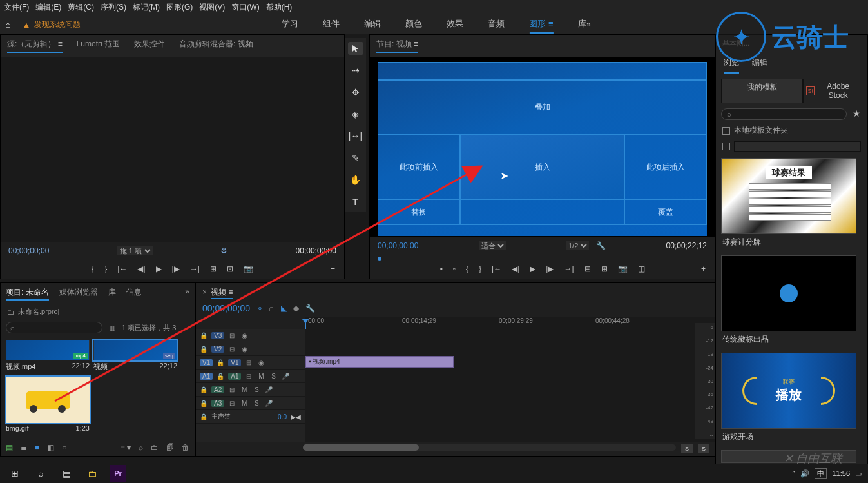 The width and height of the screenshot is (868, 483). Describe the element at coordinates (726, 146) in the screenshot. I see `filter-checkbox` at that location.